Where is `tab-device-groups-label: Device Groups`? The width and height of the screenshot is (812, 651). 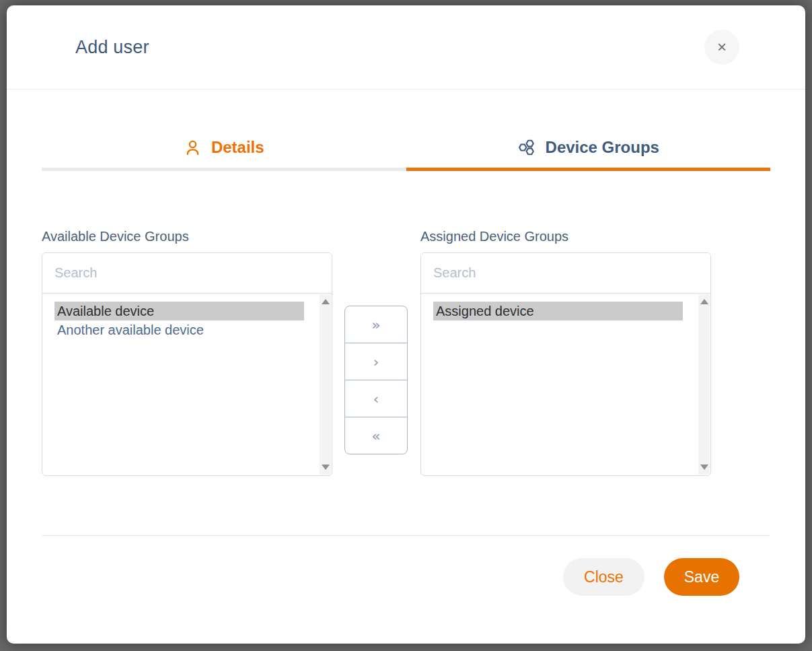
tab-device-groups-label: Device Groups is located at coordinates (603, 147).